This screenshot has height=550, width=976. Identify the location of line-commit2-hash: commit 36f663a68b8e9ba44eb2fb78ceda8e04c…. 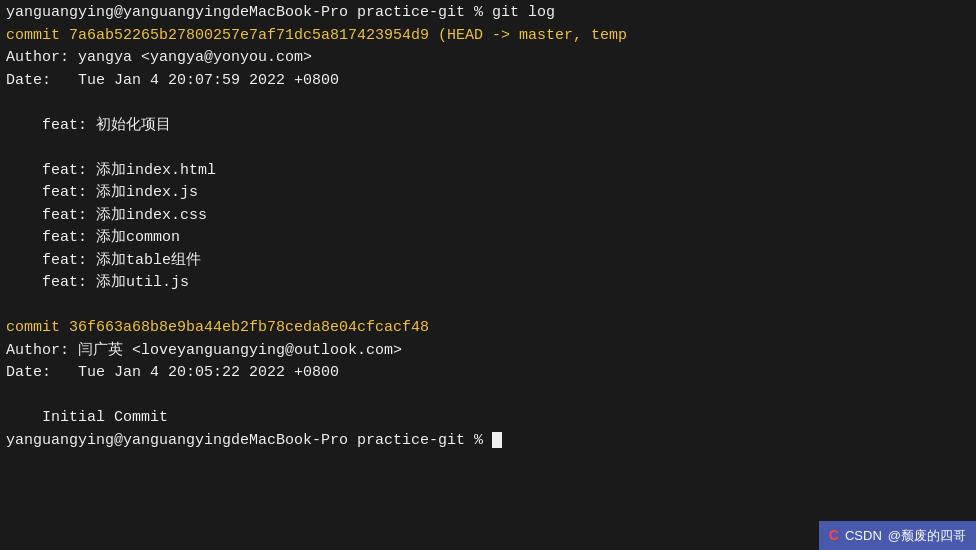
(488, 328).